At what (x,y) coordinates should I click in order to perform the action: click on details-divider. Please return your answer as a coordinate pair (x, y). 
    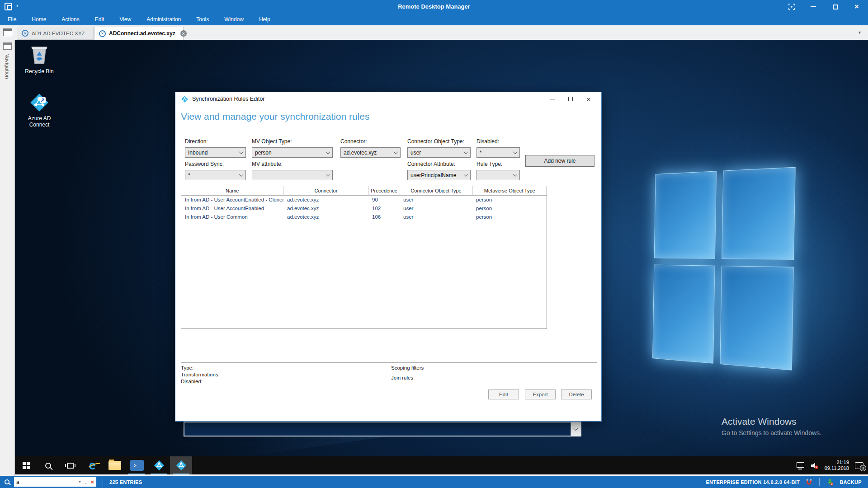
    Looking at the image, I should click on (389, 362).